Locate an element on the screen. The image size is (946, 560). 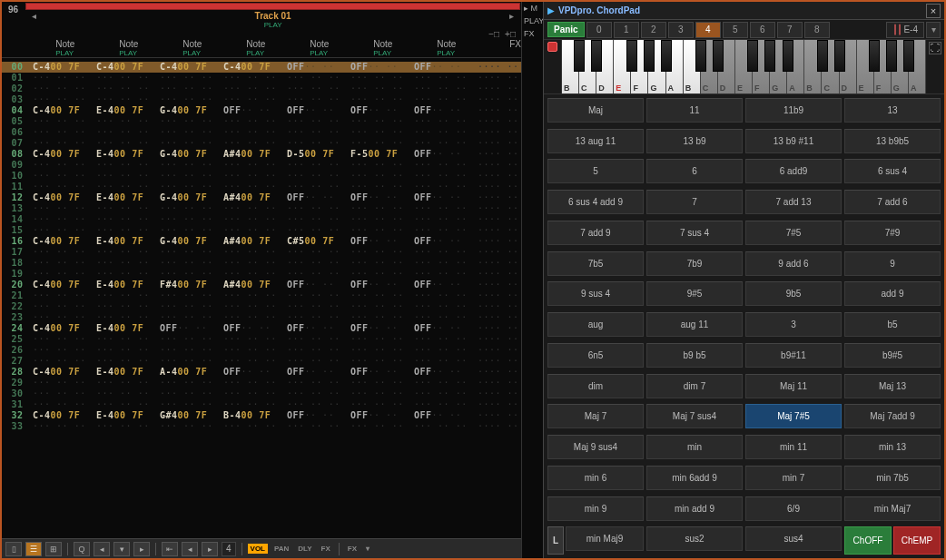
chord-b9#11: b9#11 is located at coordinates (793, 356).